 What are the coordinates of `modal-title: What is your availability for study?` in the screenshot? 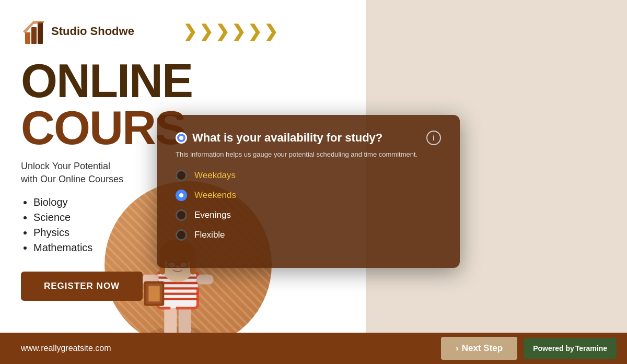 It's located at (287, 138).